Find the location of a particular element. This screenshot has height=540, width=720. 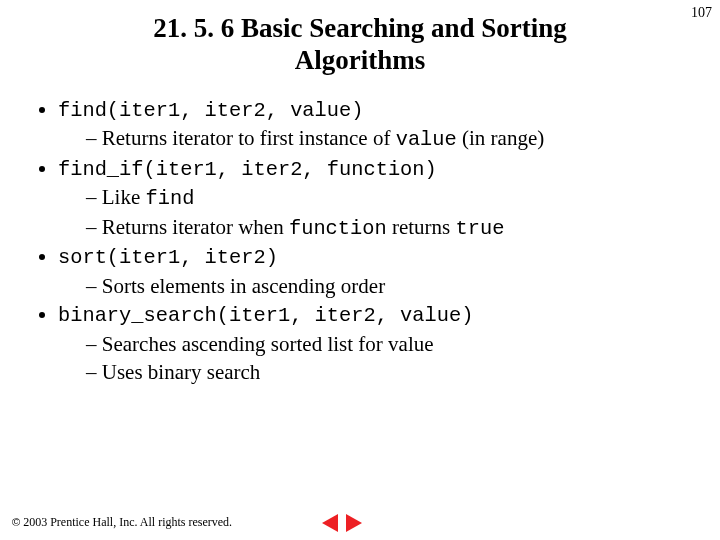

sub-bullet: Sorts elements in ascending order is located at coordinates (393, 286).